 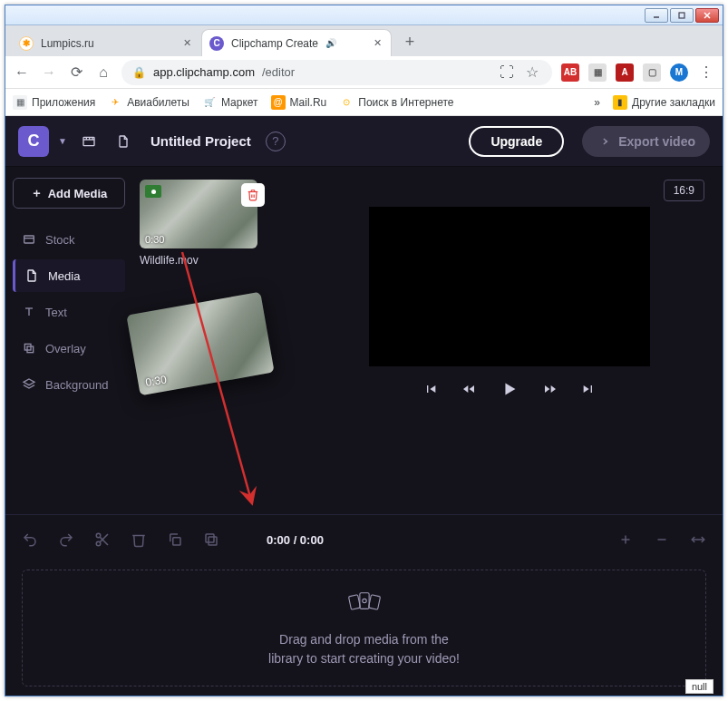 I want to click on extension-icon: ▢, so click(x=652, y=73).